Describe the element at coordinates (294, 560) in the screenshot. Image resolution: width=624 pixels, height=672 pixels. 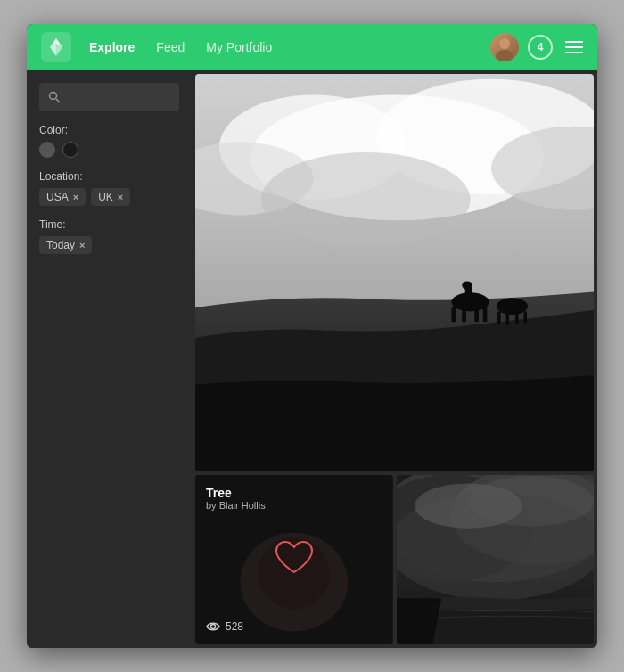
I see `photo-card-tree: Tree by Blair Hollis 528` at that location.